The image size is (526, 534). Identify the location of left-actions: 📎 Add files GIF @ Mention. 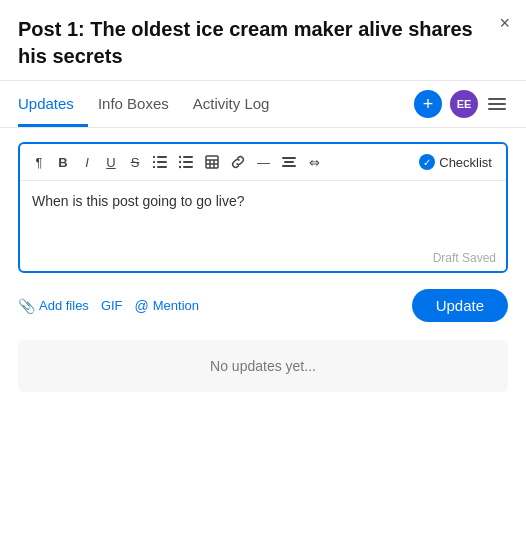
(108, 306).